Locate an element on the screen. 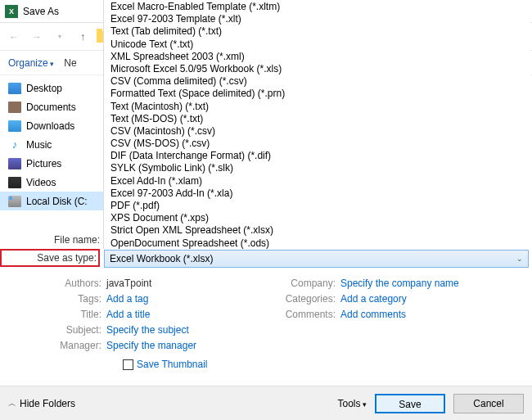 The height and width of the screenshot is (420, 532). company-label: Company: is located at coordinates (305, 283).